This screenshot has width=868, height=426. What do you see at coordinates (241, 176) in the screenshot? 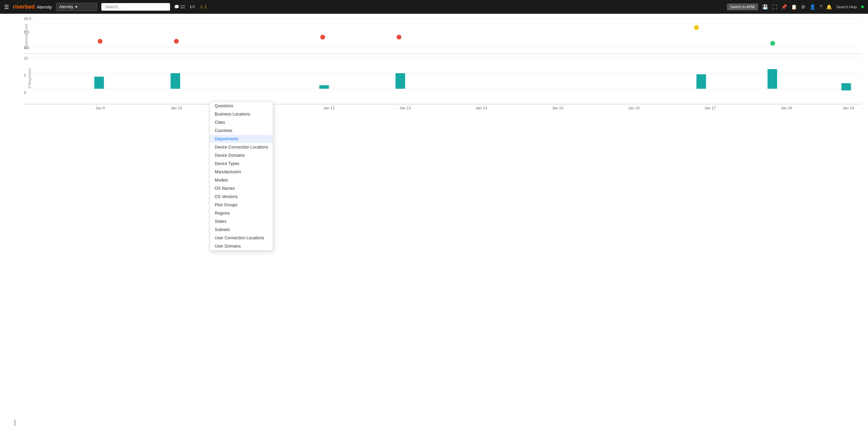
I see `segment-dropdown-menu: Questions Business Locations Cities Coun…` at bounding box center [241, 176].